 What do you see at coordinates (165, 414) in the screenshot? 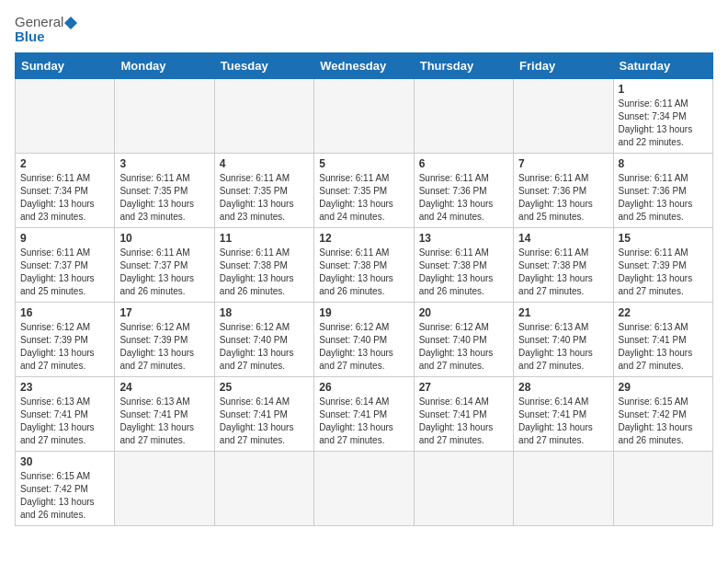
I see `calendar-cell: 24Sunrise: 6:13 AM Sunset: 7:41 PM Dayli…` at bounding box center [165, 414].